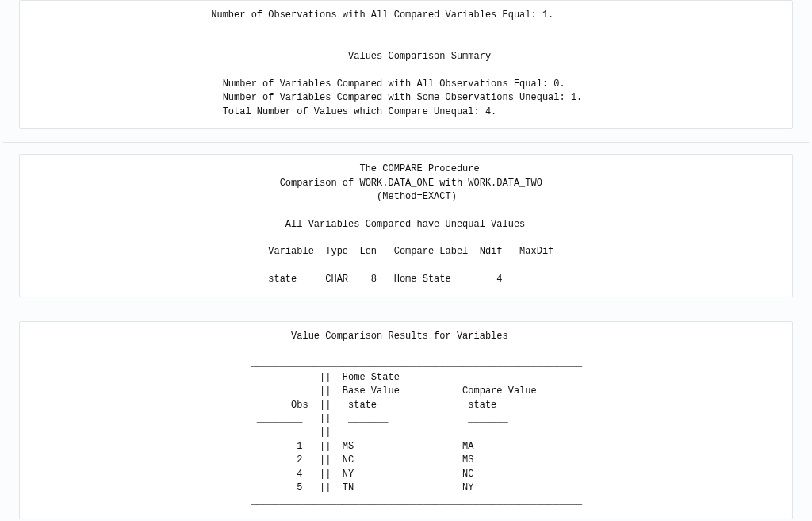 This screenshot has height=521, width=812. I want to click on compare-title-3: (Method=EXACT), so click(246, 197).